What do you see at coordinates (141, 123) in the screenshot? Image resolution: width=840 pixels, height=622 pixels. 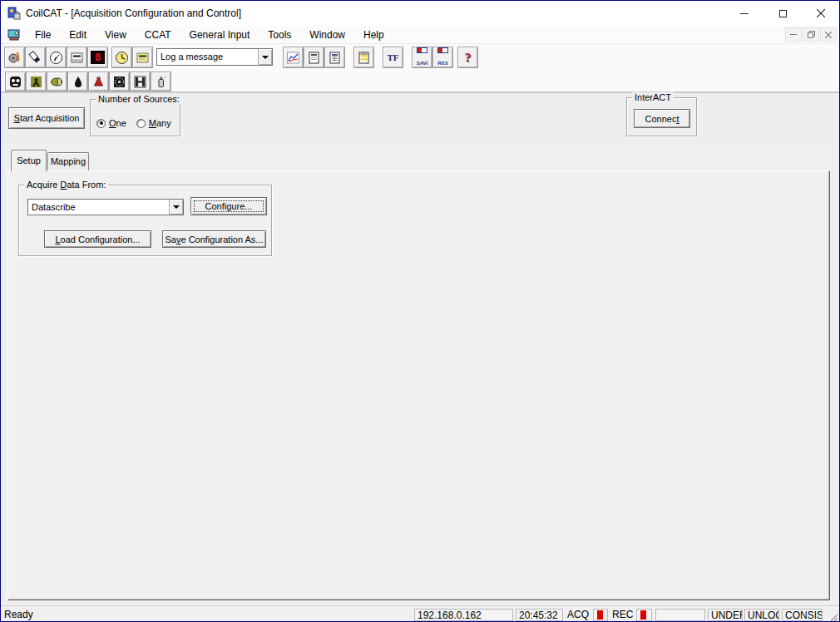 I see `radio-many` at bounding box center [141, 123].